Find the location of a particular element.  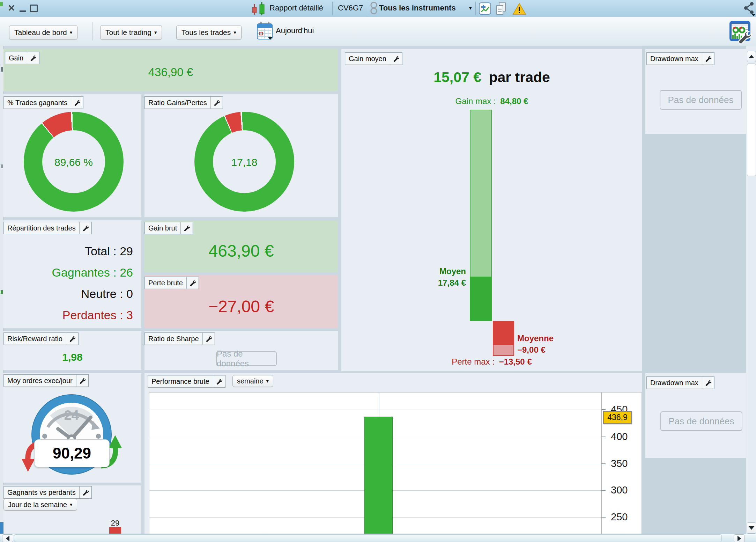

gain-panel: Gain 436,90 € is located at coordinates (171, 70).